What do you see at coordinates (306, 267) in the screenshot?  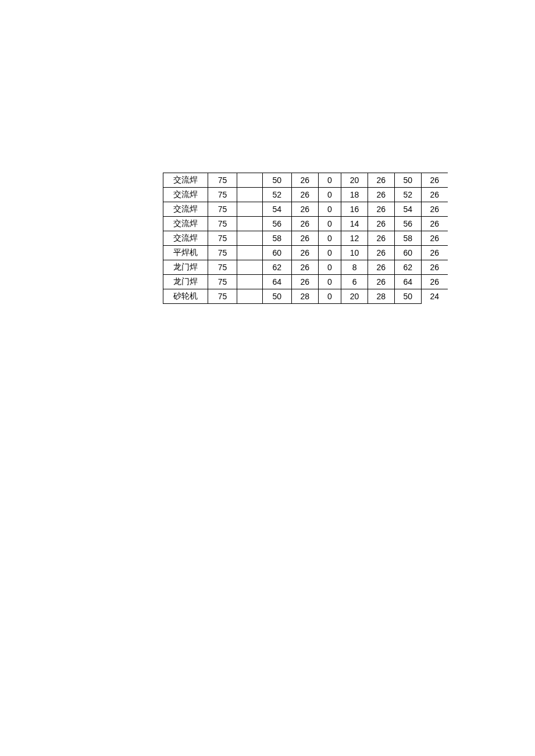 I see `table-row: 龙门焊 75 62 26 0 8 26 62 26` at bounding box center [306, 267].